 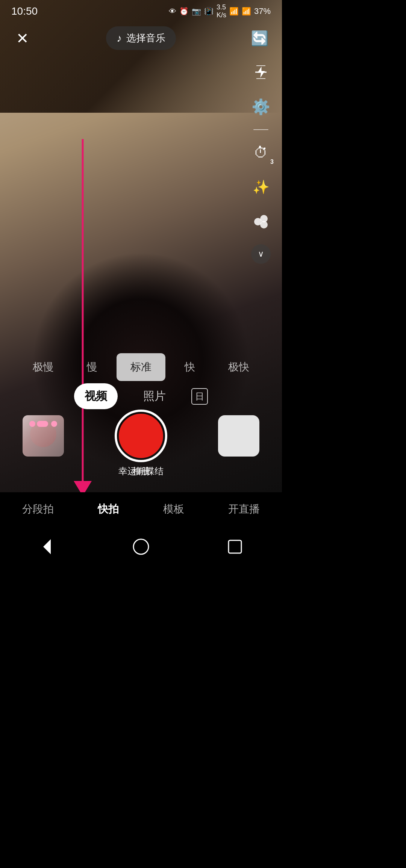 What do you see at coordinates (108, 509) in the screenshot?
I see `toolbar-item-快拍: 快拍` at bounding box center [108, 509].